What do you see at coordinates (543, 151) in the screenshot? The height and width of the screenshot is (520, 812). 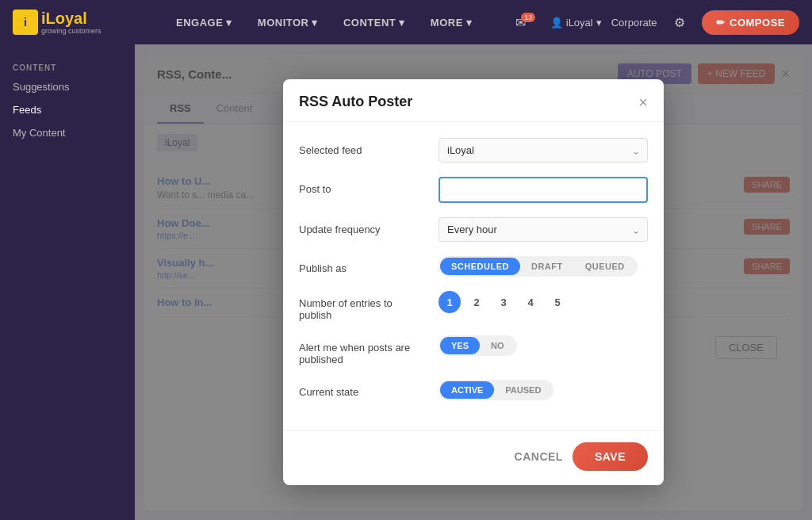 I see `selected-feed-select: iLoyal` at bounding box center [543, 151].